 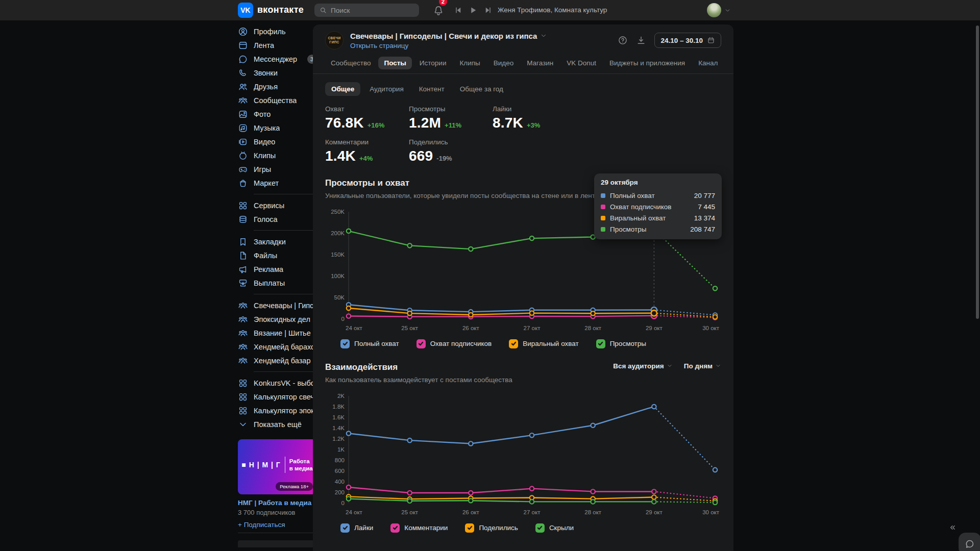 I want to click on help-icon, so click(x=623, y=40).